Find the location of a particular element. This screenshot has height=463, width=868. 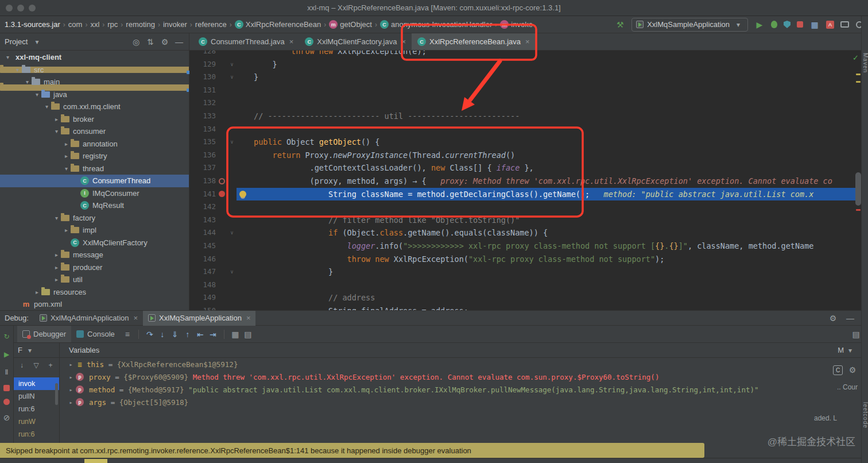

editor-scrollbar is located at coordinates (858, 189).